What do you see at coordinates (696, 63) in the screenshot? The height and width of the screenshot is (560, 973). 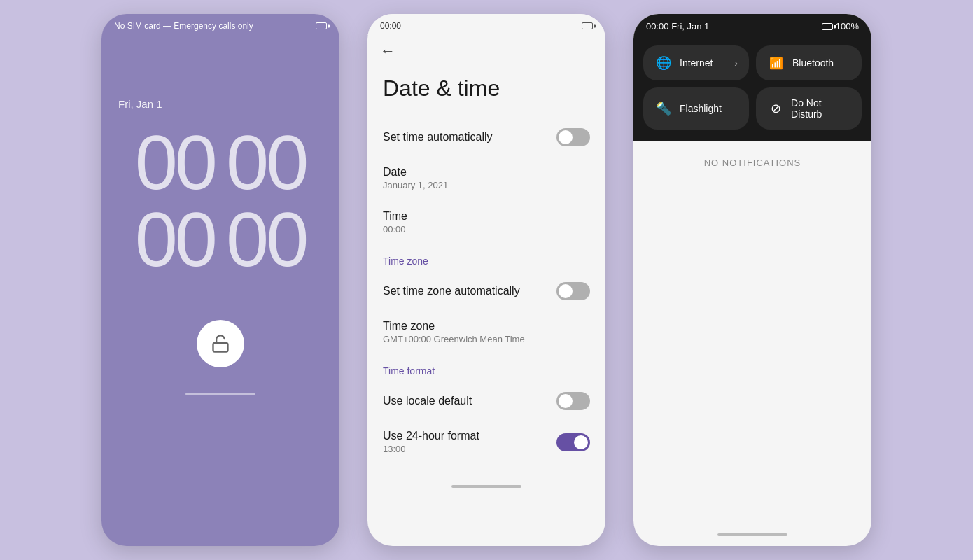 I see `qs-tile-internet: 🌐 Internet ›` at bounding box center [696, 63].